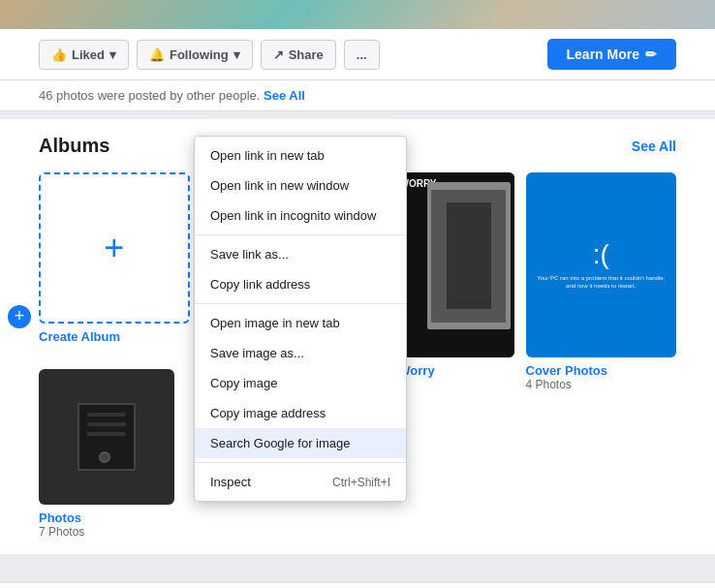 This screenshot has width=715, height=588. I want to click on cover-album-item: :( Your PC ran into a problem that it co…, so click(602, 265).